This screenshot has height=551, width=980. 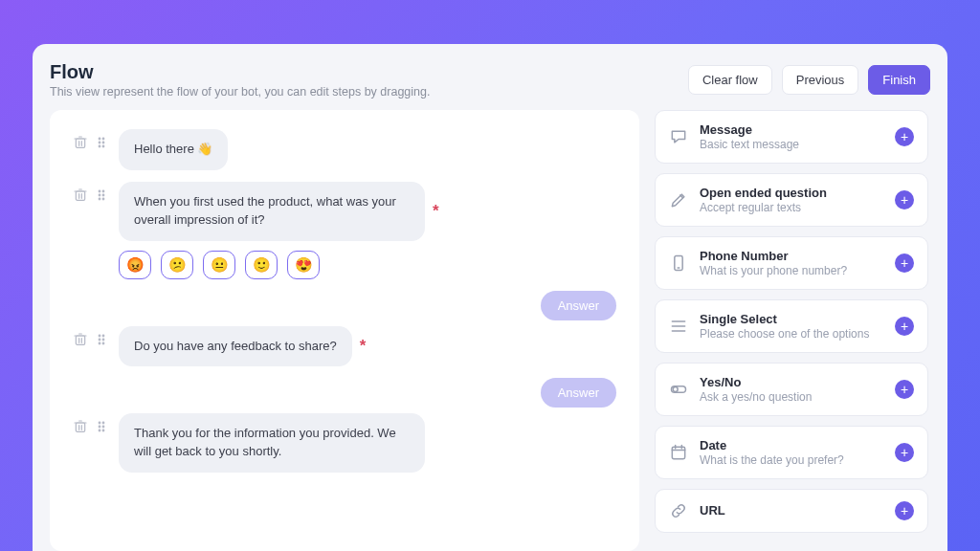 I want to click on previous-button: Previous, so click(x=821, y=80).